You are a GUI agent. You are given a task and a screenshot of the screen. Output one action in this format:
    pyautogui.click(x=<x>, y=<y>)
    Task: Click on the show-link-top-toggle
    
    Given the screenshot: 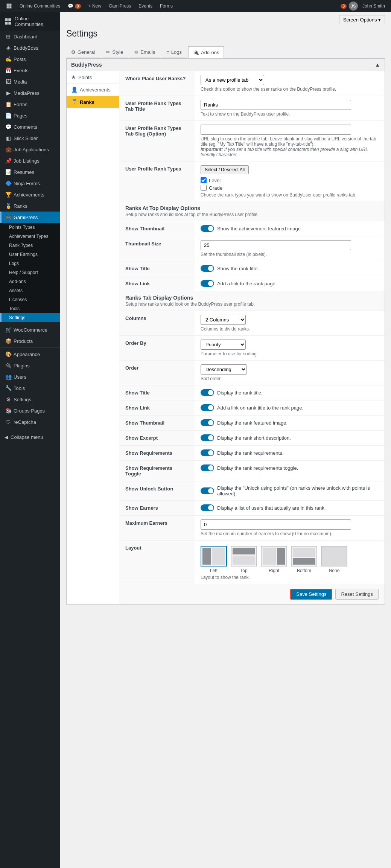 What is the action you would take?
    pyautogui.click(x=207, y=283)
    